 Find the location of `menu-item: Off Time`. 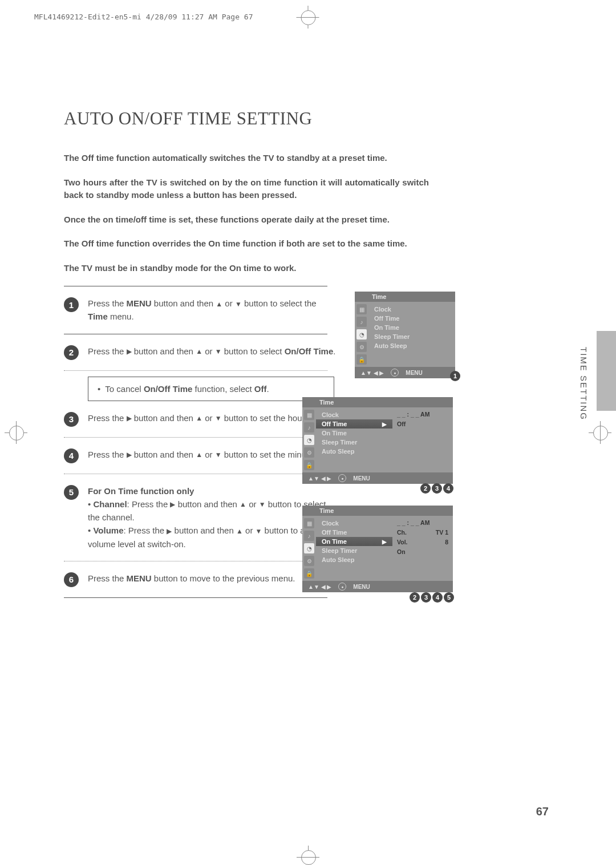

menu-item: Off Time is located at coordinates (412, 318).